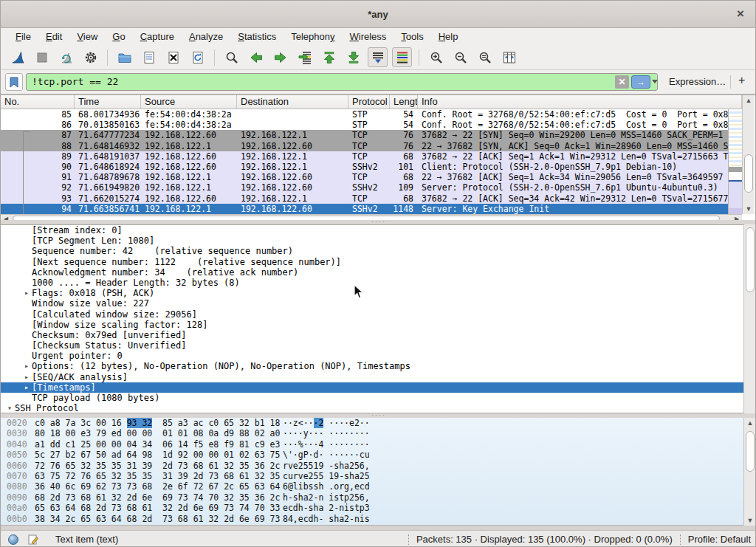 The height and width of the screenshot is (547, 756). Describe the element at coordinates (378, 58) in the screenshot. I see `auto-scroll-button` at that location.